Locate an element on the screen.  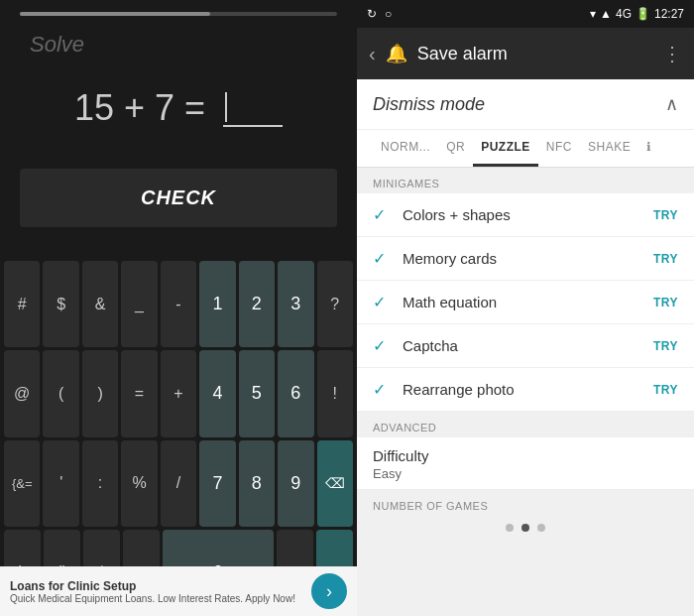
check-icon-math: ✓ is located at coordinates (383, 302).